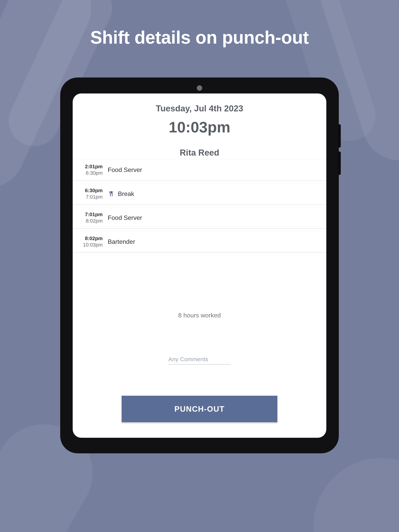 The width and height of the screenshot is (399, 532). Describe the element at coordinates (91, 245) in the screenshot. I see `entry-end-time: 10:03pm` at that location.